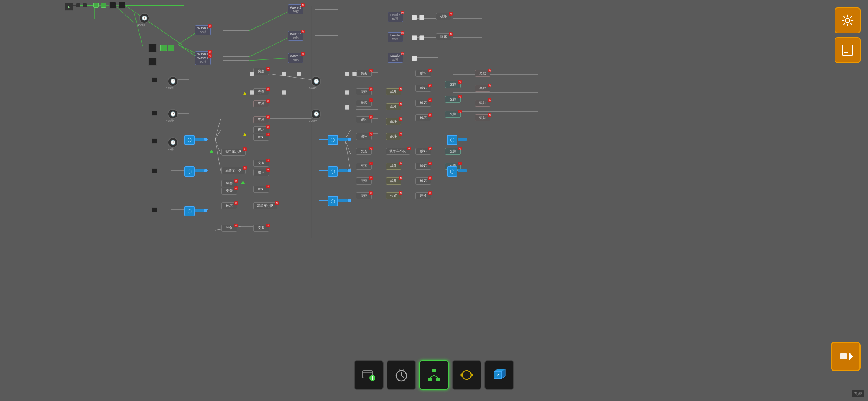 This screenshot has width=868, height=401. What do you see at coordinates (234, 171) in the screenshot?
I see `action-weizhuang-1: 武装车小队 肉` at bounding box center [234, 171].